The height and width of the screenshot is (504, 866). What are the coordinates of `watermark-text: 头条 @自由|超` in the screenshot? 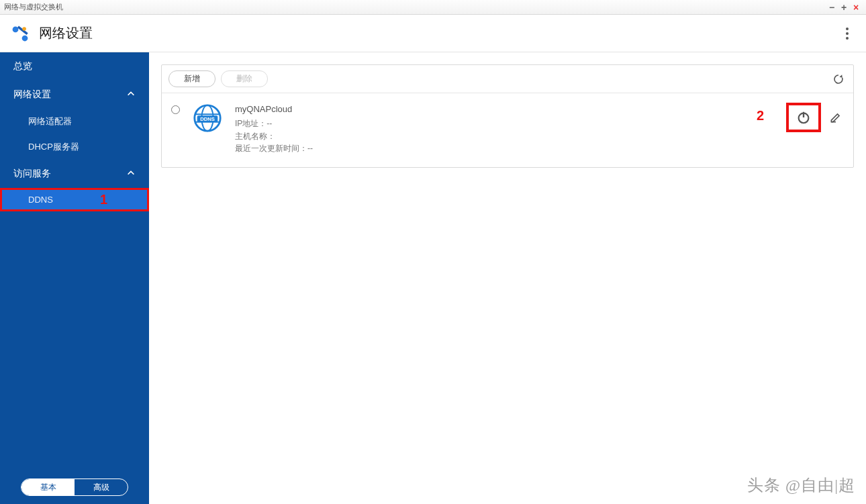 It's located at (802, 485).